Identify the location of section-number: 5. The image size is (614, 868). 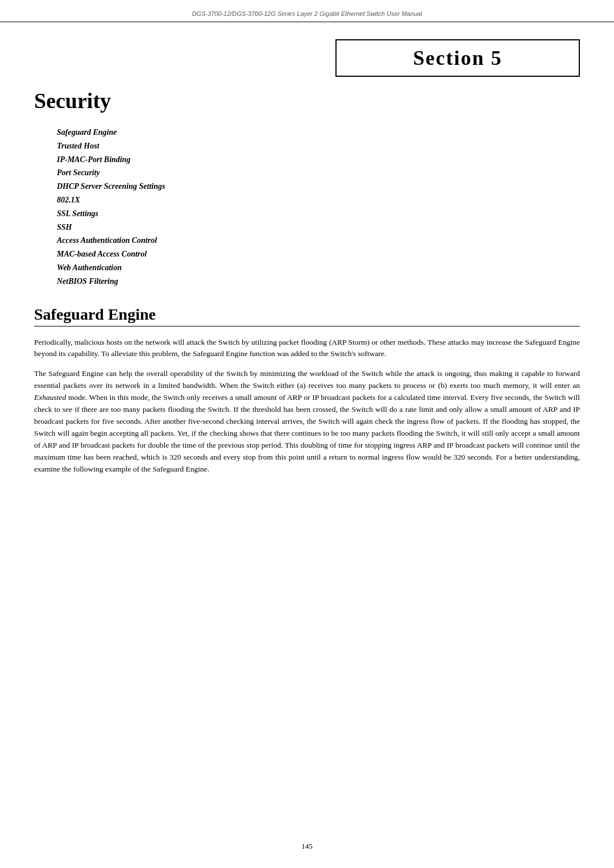
(497, 58).